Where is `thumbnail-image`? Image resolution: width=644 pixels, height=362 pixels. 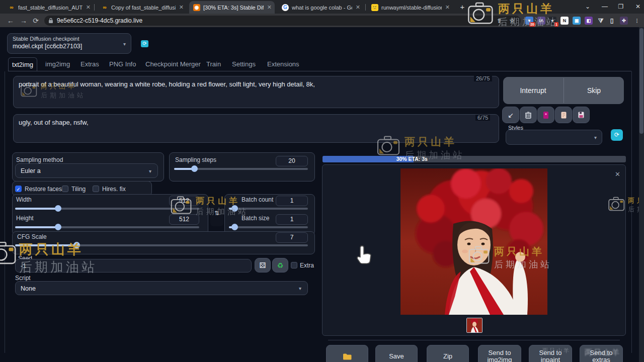
thumbnail-image is located at coordinates (474, 325).